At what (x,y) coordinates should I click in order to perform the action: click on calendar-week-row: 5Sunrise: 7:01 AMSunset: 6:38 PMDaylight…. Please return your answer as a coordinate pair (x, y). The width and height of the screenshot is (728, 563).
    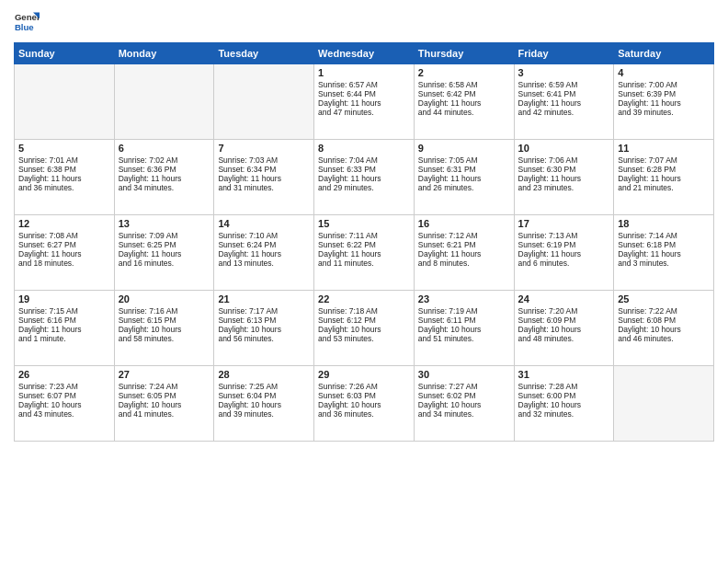
    Looking at the image, I should click on (364, 178).